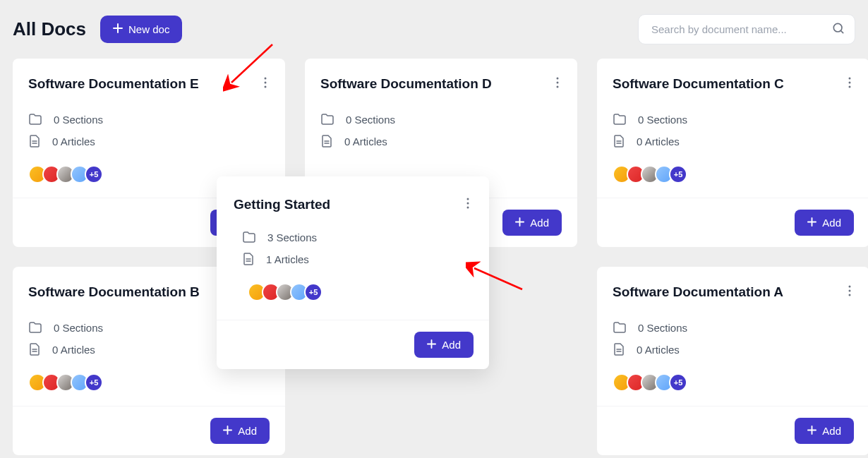 Image resolution: width=868 pixels, height=458 pixels. Describe the element at coordinates (406, 84) in the screenshot. I see `card-title: Software Documentation D` at that location.